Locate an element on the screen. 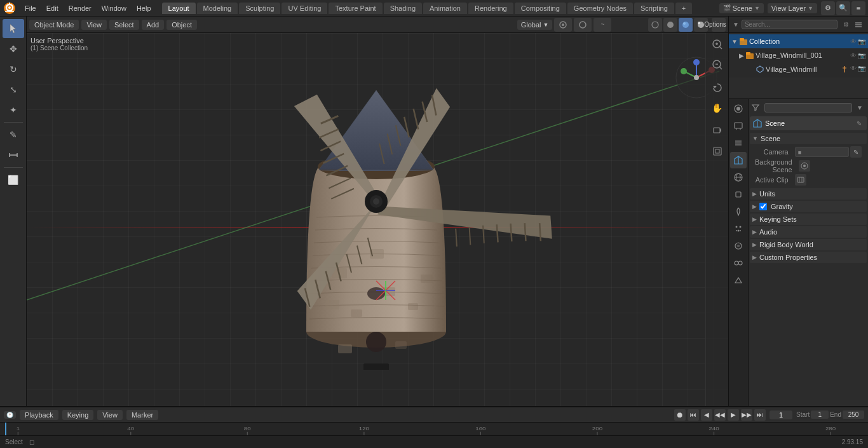 The width and height of the screenshot is (868, 448). view-layer-switcher: View Layer ▼ is located at coordinates (792, 8).